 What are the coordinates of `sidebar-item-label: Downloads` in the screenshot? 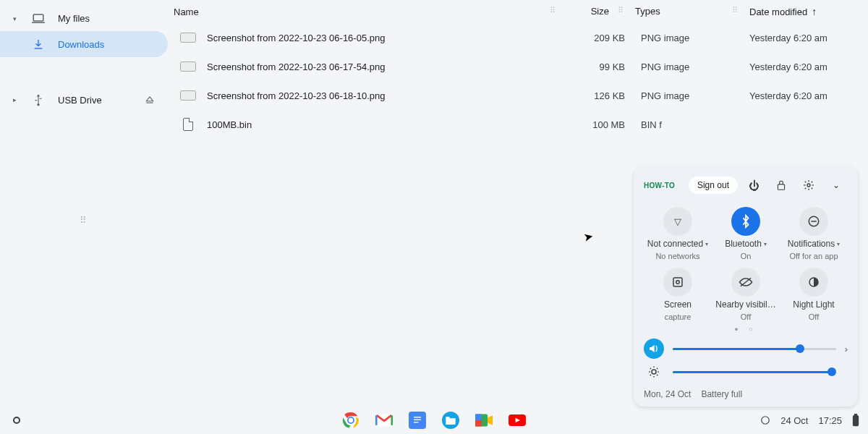 It's located at (81, 45).